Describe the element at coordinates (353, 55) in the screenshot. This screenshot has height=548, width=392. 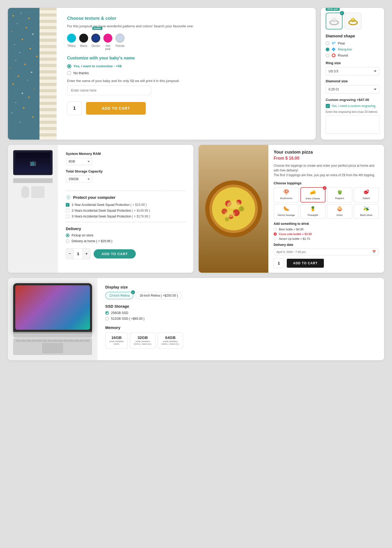
I see `diamond-round-option: ⭕ Round` at that location.